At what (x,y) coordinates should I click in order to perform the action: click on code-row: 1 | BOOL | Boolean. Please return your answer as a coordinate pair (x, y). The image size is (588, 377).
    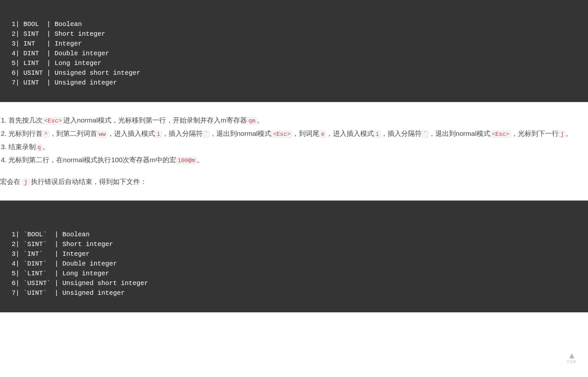
    Looking at the image, I should click on (70, 24).